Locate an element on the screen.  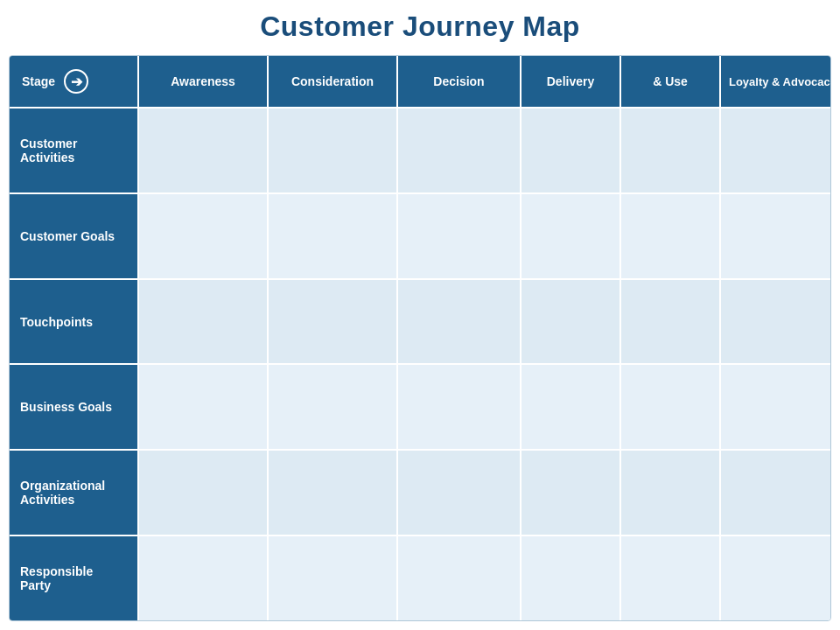
cell-activities-loyalty is located at coordinates (776, 150).